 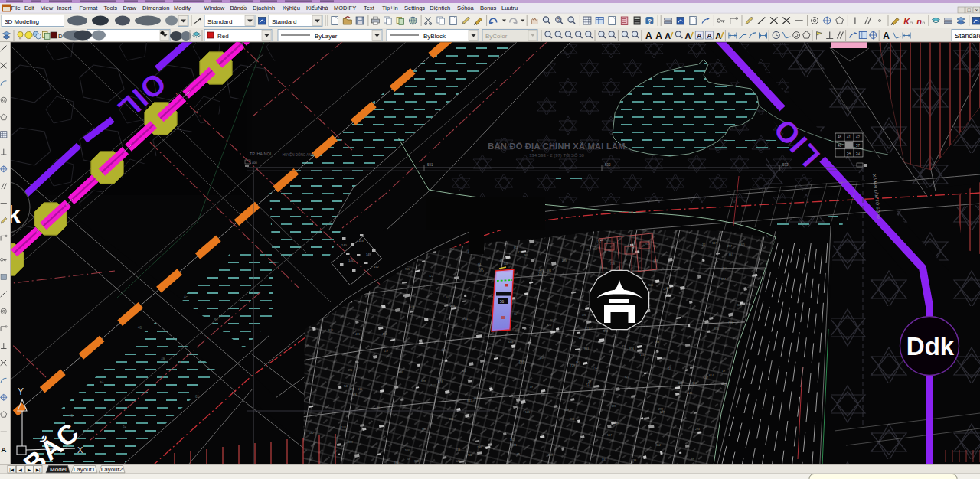 I want to click on svg-text: 496, so click(x=541, y=270).